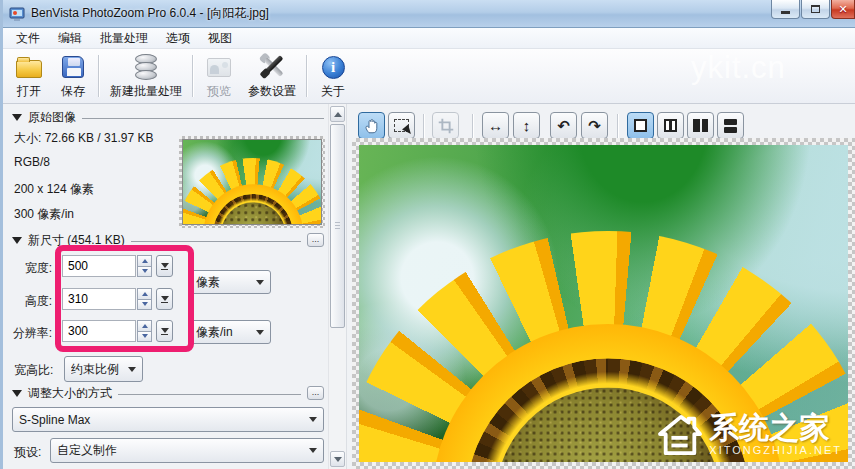 This screenshot has width=855, height=469. I want to click on scrollbar-thumb, so click(338, 226).